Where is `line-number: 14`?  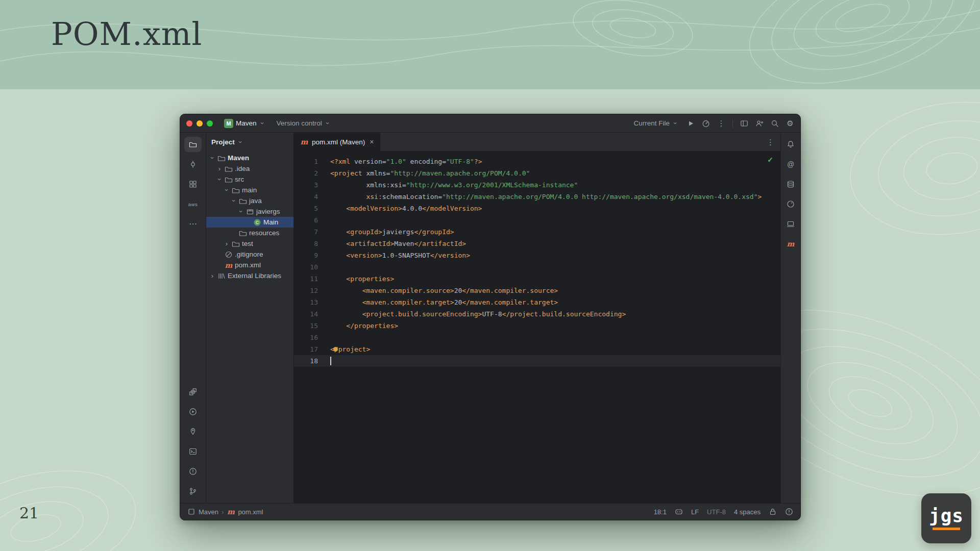 line-number: 14 is located at coordinates (306, 314).